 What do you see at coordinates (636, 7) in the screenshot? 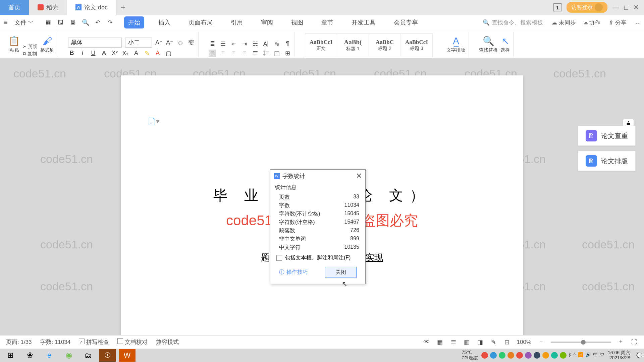
I see `close-window-button: ✕` at bounding box center [636, 7].